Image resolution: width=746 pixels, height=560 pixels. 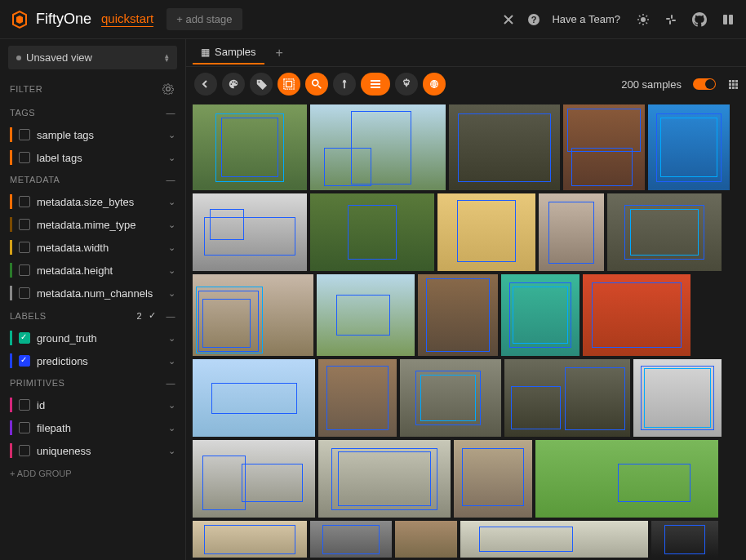 I want to click on section-metadata: METADATA—, so click(x=93, y=180).